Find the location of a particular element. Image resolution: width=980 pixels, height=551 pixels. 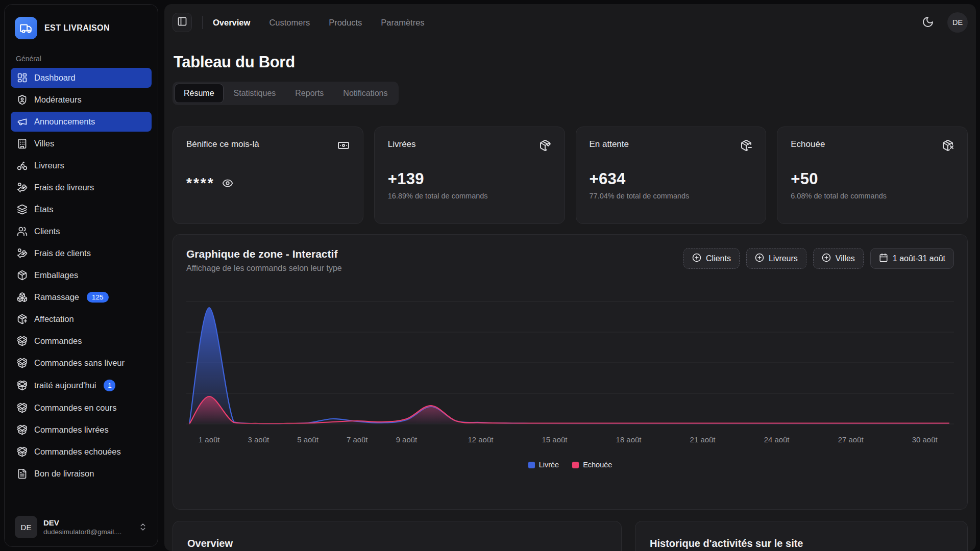

tab-statistiques: Statistiques is located at coordinates (255, 93).